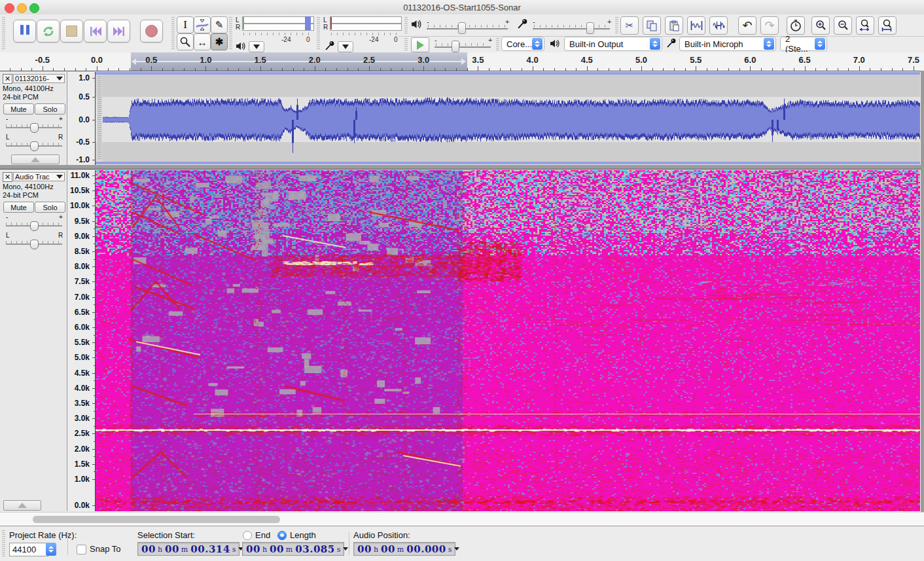 Image resolution: width=924 pixels, height=561 pixels. Describe the element at coordinates (318, 33) in the screenshot. I see `recording-meter-grip` at that location.